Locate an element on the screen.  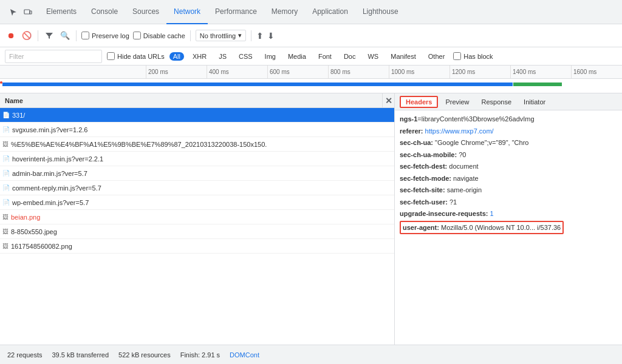
header-row: ngs-1=libraryContent%3Dbrowse%26advImg is located at coordinates (508, 119).